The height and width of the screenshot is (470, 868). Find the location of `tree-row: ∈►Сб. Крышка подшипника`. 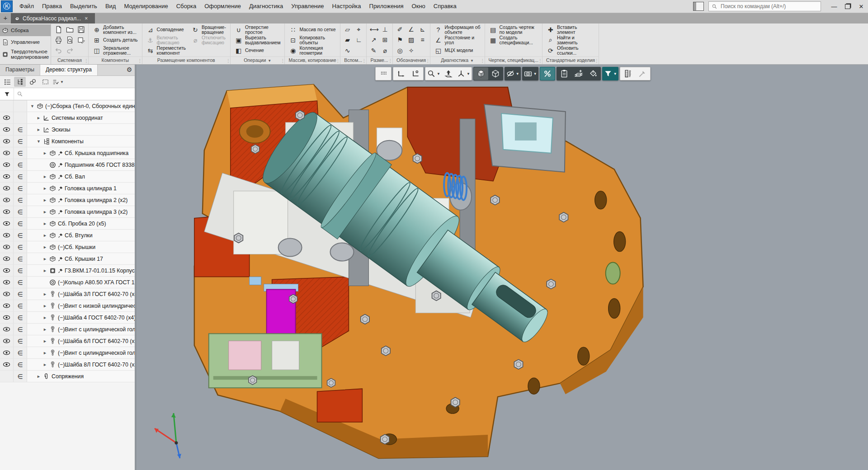

tree-row: ∈►Сб. Крышка подшипника is located at coordinates (67, 153).